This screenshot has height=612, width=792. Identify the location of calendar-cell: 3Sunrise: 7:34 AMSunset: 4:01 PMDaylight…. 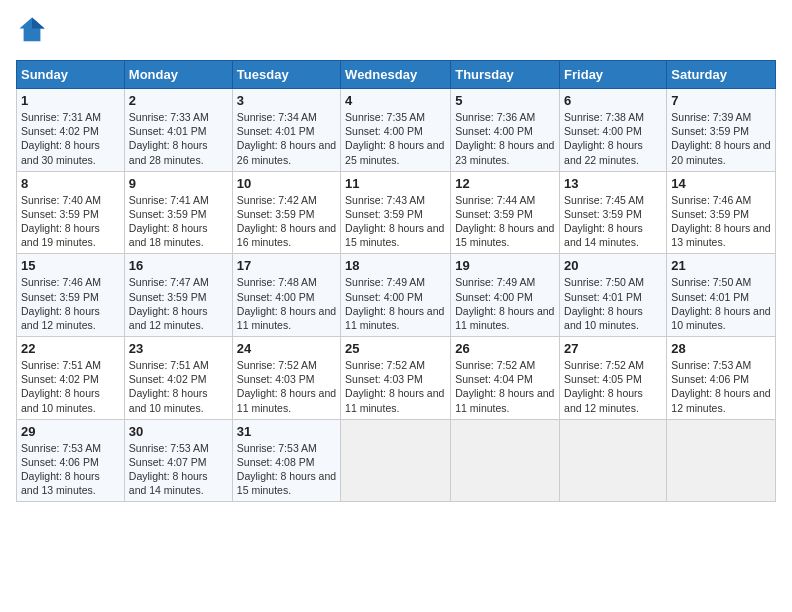
(286, 130).